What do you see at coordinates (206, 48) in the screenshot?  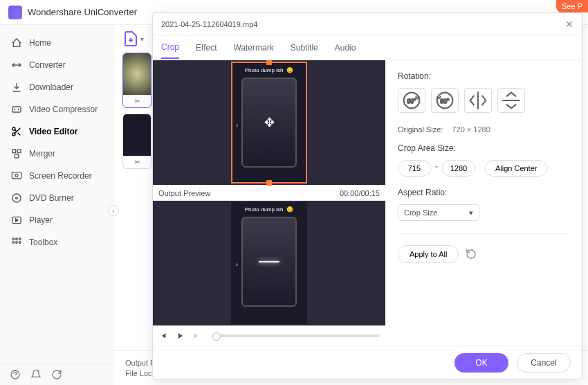 I see `tab-effect: Effect` at bounding box center [206, 48].